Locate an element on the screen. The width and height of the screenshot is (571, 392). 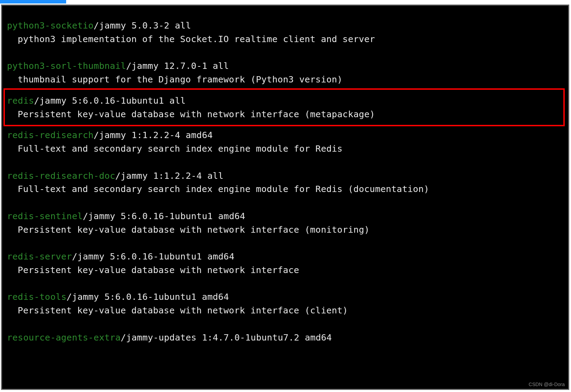
package-entry: redis/jammy 5:6.0.16-1ubuntu1 allPersist… is located at coordinates (284, 107).